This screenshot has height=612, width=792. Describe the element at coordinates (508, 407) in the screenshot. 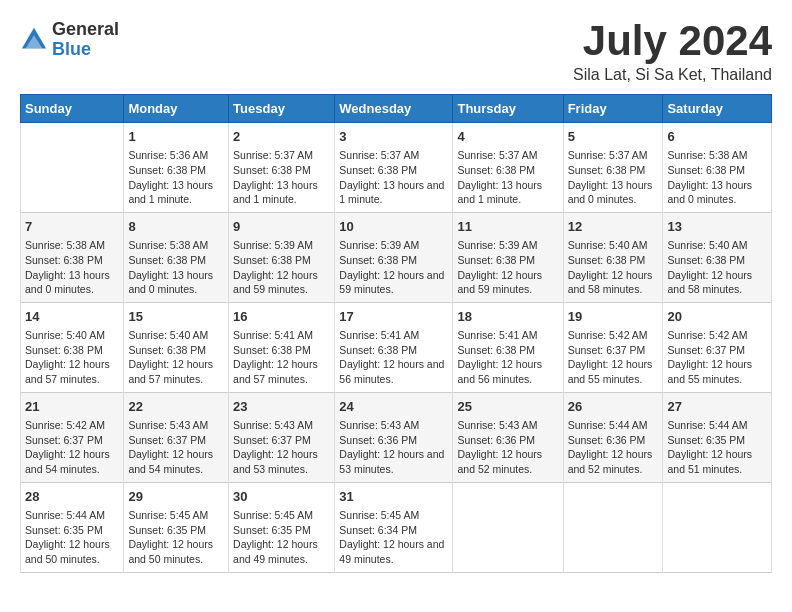

I see `day-number: 25` at that location.